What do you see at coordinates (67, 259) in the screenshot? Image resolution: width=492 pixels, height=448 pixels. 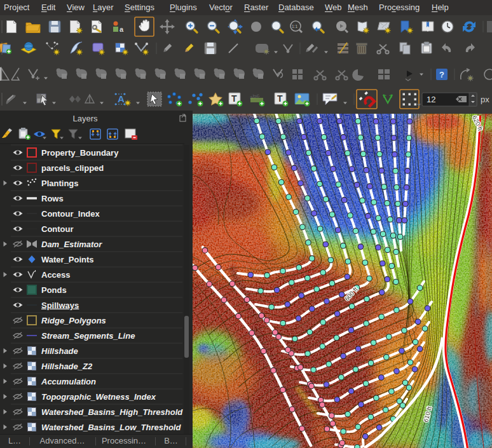 I see `svg-text: Water_Points` at bounding box center [67, 259].